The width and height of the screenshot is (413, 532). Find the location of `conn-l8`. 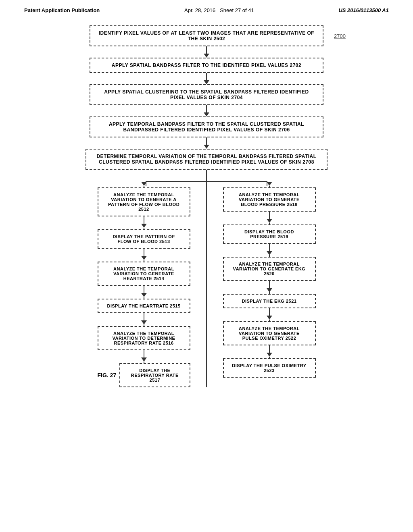

conn-l8 is located at coordinates (144, 317).